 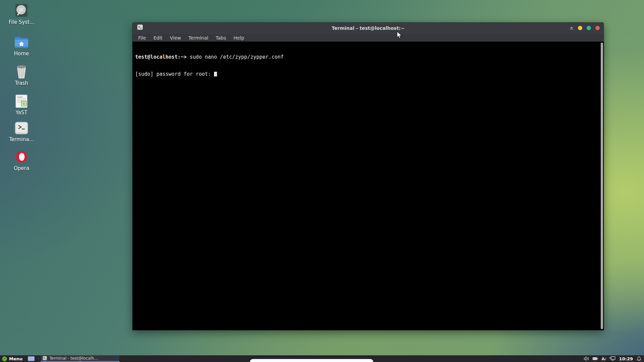 I want to click on applications-menu-button: Menu, so click(x=13, y=359).